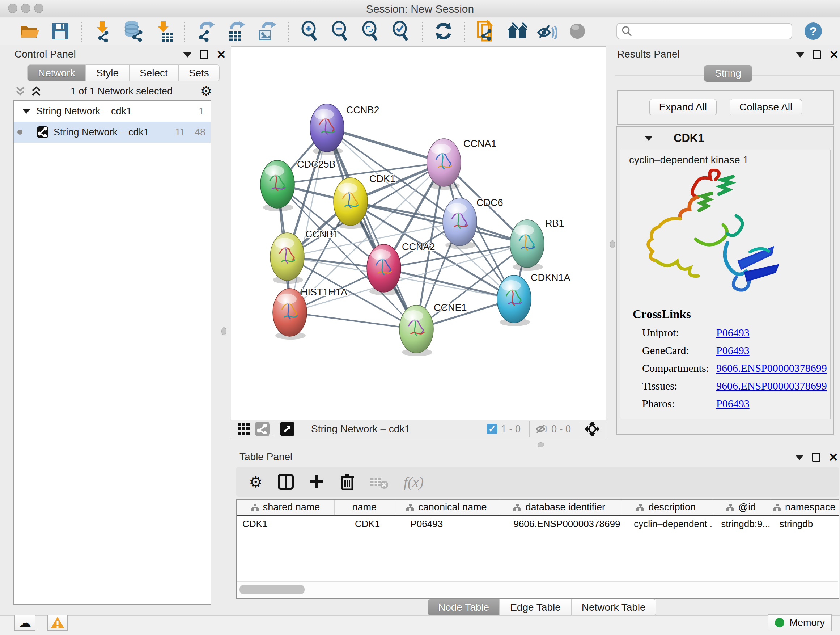 Image resolution: width=840 pixels, height=635 pixels. Describe the element at coordinates (683, 107) in the screenshot. I see `expand-all-button: Expand All` at that location.